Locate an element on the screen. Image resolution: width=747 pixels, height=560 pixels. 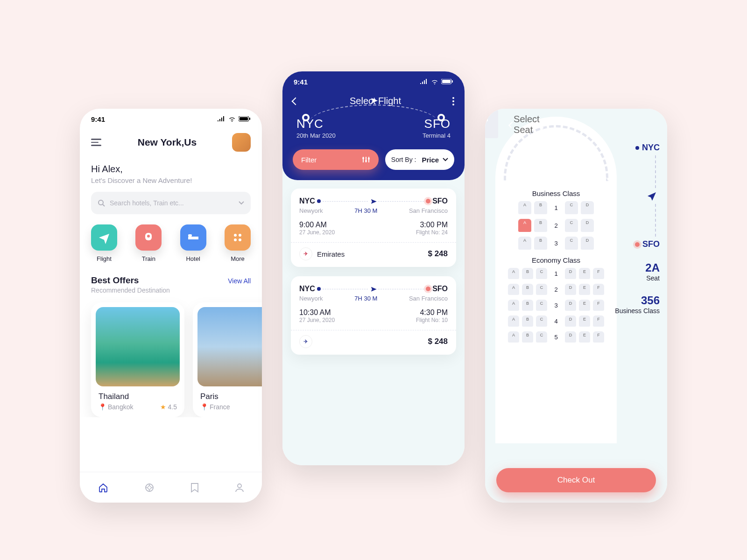
origin-dot-icon is located at coordinates (637, 148).